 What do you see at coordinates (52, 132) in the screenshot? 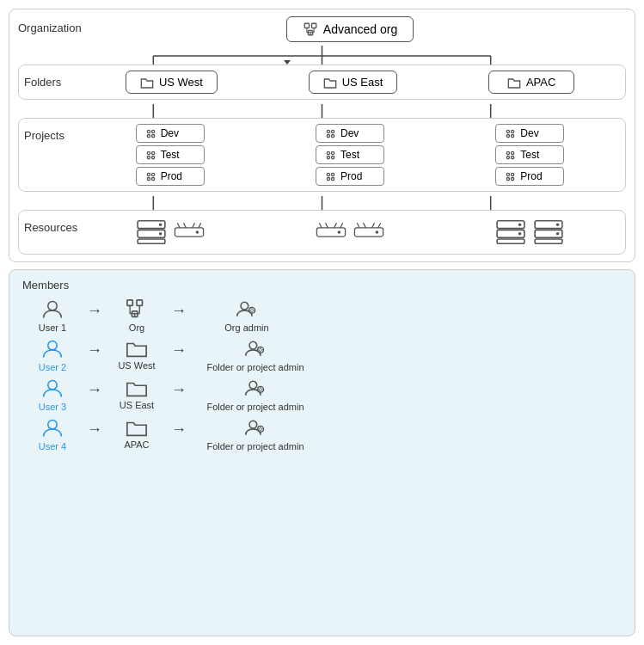
I see `projects-label: Projects` at bounding box center [52, 132].